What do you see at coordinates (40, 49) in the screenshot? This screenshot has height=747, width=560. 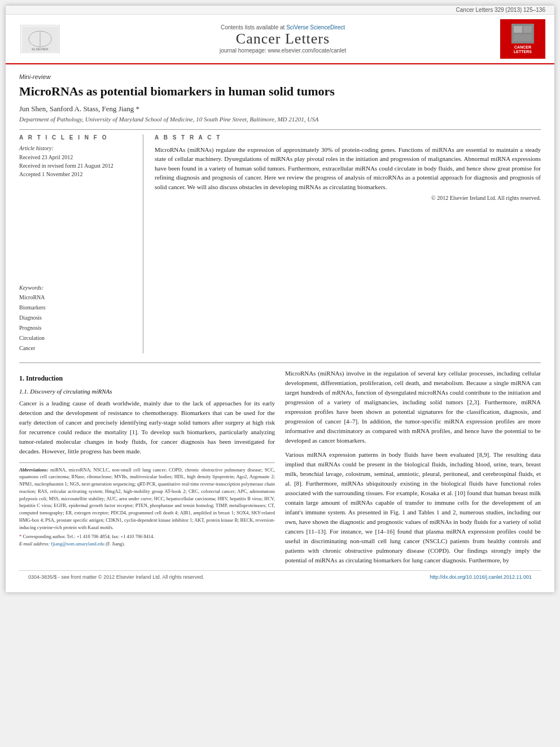 I see `svg-text: ELSEVIER` at bounding box center [40, 49].